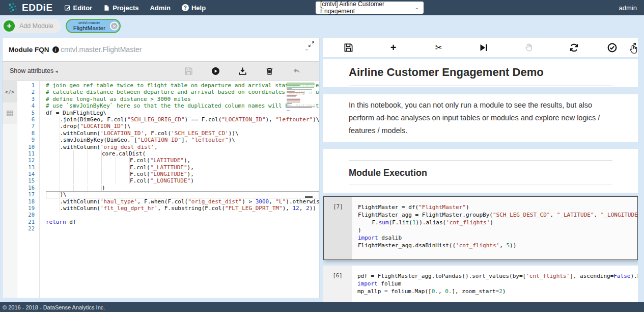 This screenshot has width=644, height=312. Describe the element at coordinates (54, 307) in the screenshot. I see `copyright-text: © 2016 - 2018 - DataSense Analytics Inc.` at that location.